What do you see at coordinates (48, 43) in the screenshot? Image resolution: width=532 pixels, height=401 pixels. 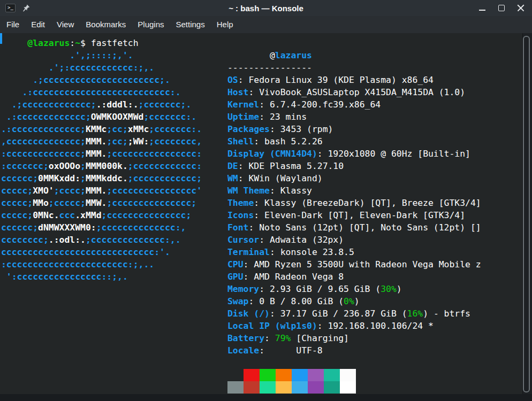 I see `text-segment: @lazarus` at bounding box center [48, 43].